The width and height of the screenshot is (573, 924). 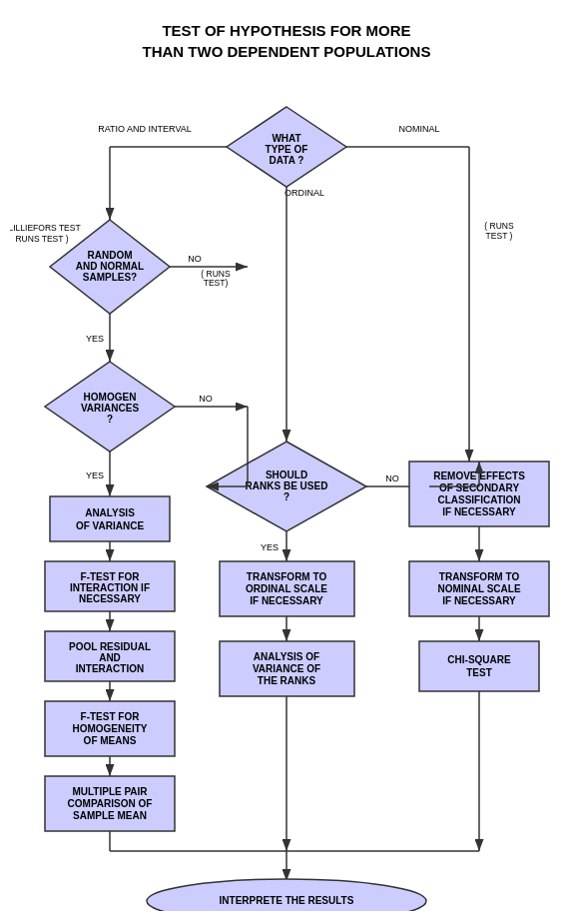 What do you see at coordinates (286, 497) in the screenshot?
I see `should-ranks-text3: ?` at bounding box center [286, 497].